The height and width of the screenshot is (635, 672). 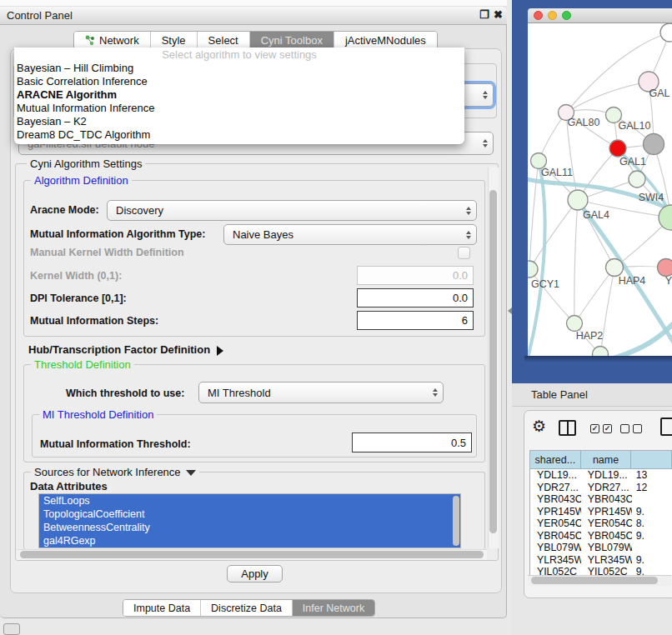 I want to click on table-row: YBR043CYBR043C, so click(x=601, y=500).